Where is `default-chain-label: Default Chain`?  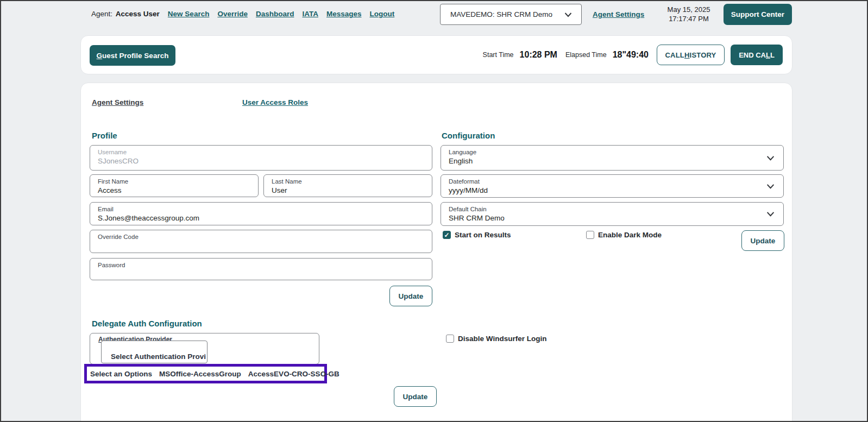 default-chain-label: Default Chain is located at coordinates (612, 210).